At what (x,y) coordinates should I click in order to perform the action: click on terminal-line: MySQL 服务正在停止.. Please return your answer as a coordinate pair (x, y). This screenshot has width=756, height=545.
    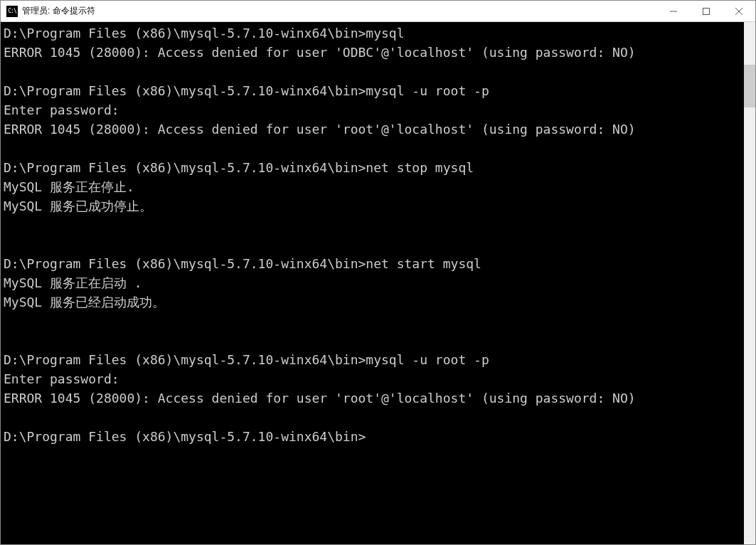
    Looking at the image, I should click on (373, 186).